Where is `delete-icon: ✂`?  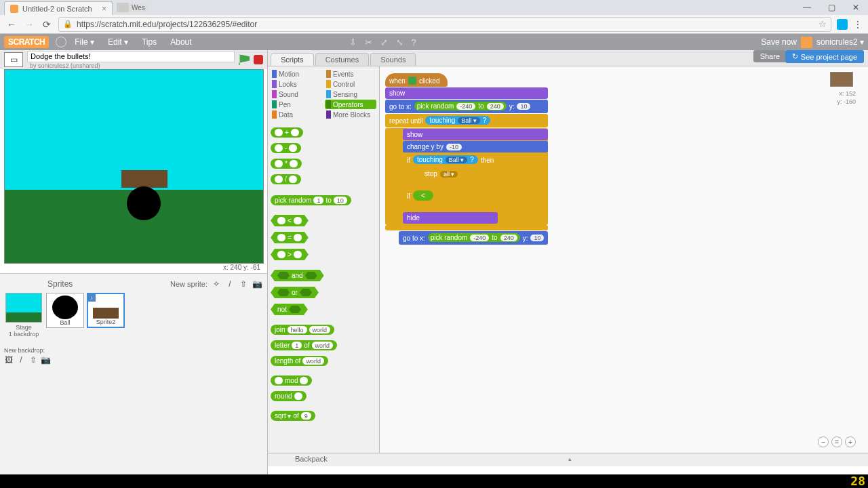 delete-icon: ✂ is located at coordinates (369, 42).